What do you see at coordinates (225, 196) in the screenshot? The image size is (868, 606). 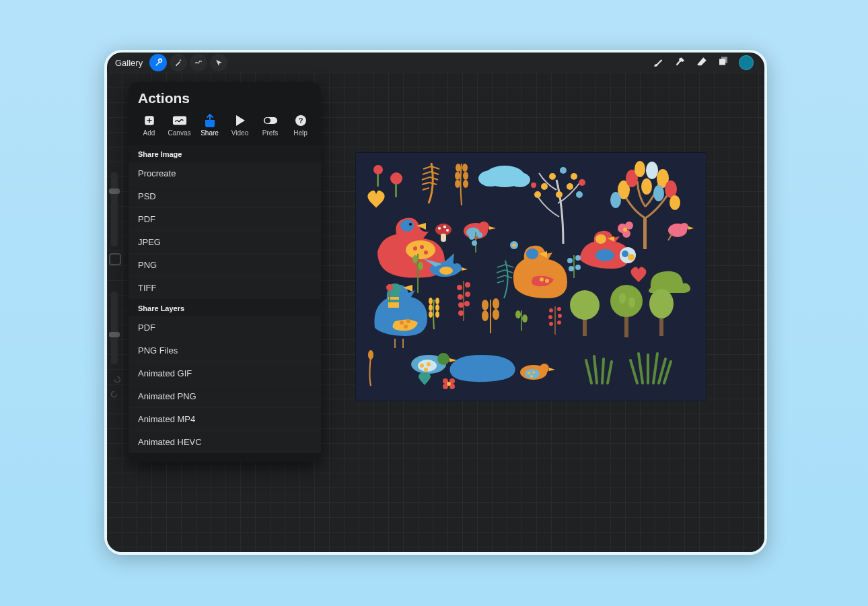 I see `list-item: PSD` at bounding box center [225, 196].